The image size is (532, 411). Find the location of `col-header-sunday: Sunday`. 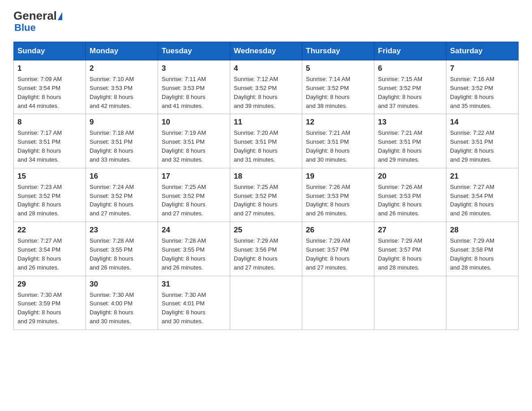

col-header-sunday: Sunday is located at coordinates (50, 51).